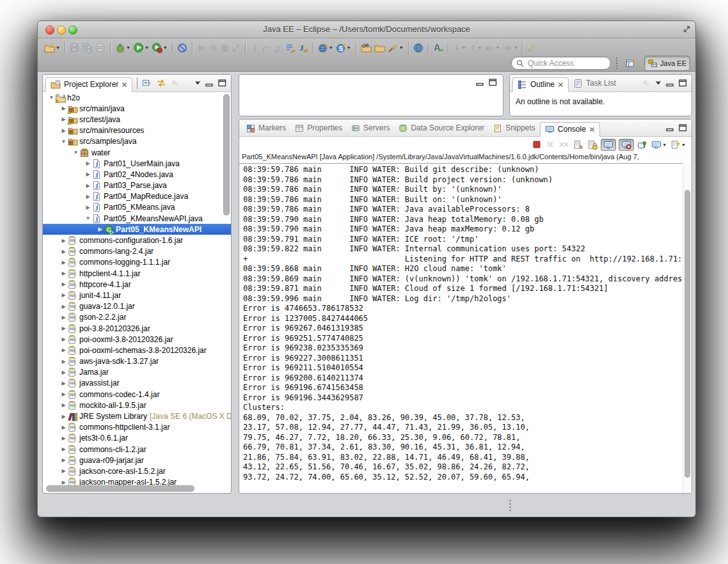 This screenshot has width=728, height=564. Describe the element at coordinates (89, 84) in the screenshot. I see `tab-project-explorer: Project Explorer` at that location.